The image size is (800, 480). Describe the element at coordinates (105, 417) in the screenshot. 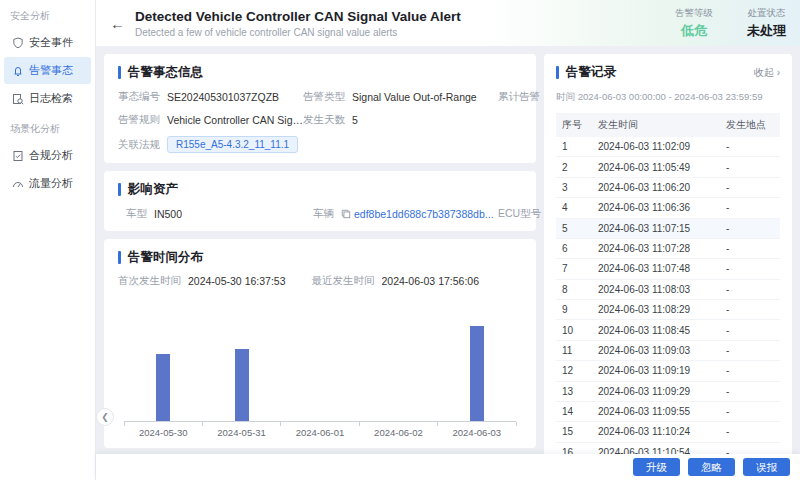

I see `sidebar-collapse-toggle: ❮` at that location.